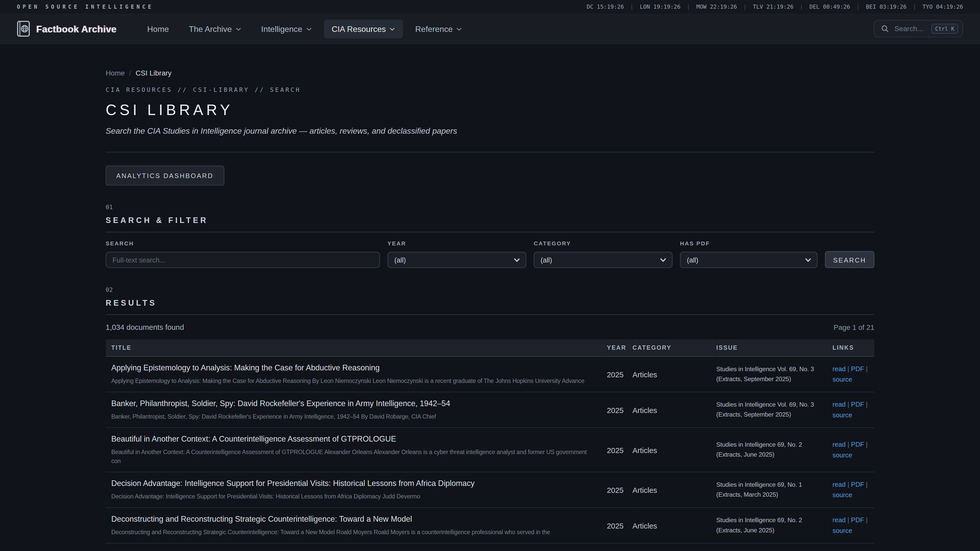  Describe the element at coordinates (490, 221) in the screenshot. I see `filter-section-heading: SEARCH & FILTER` at that location.